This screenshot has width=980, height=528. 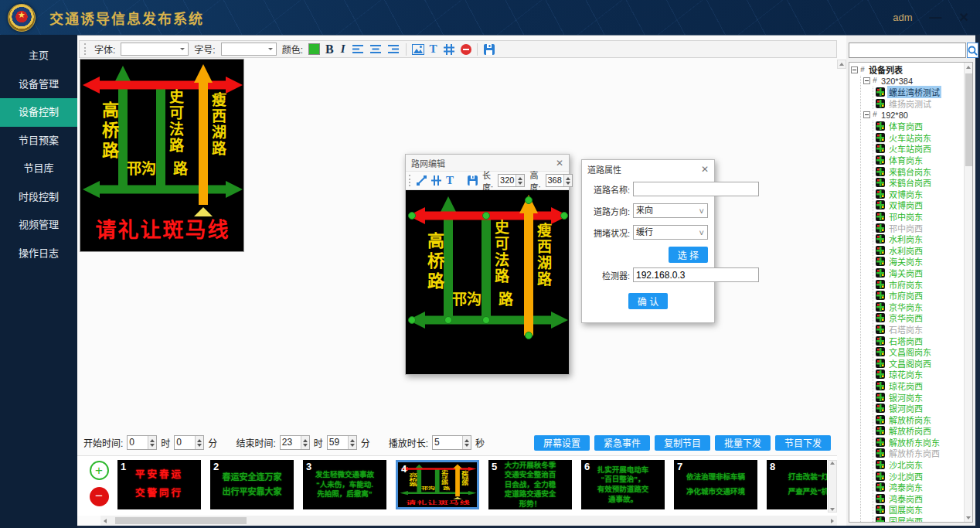 What do you see at coordinates (920, 465) in the screenshot?
I see `tree-device-沙北岗东: 沙北岗东` at bounding box center [920, 465].